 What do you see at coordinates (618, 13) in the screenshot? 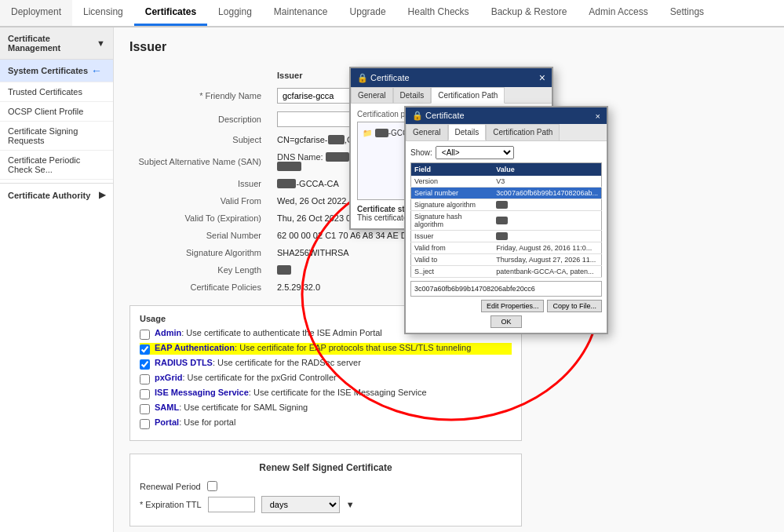
I see `nav-admin-access: Admin Access` at bounding box center [618, 13].